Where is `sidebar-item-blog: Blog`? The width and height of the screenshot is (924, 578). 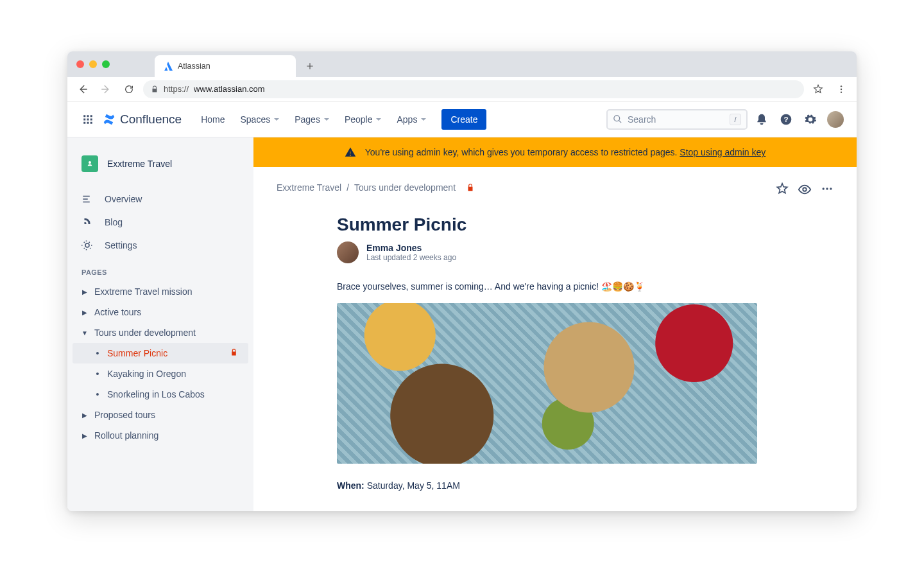
sidebar-item-blog: Blog is located at coordinates (160, 222).